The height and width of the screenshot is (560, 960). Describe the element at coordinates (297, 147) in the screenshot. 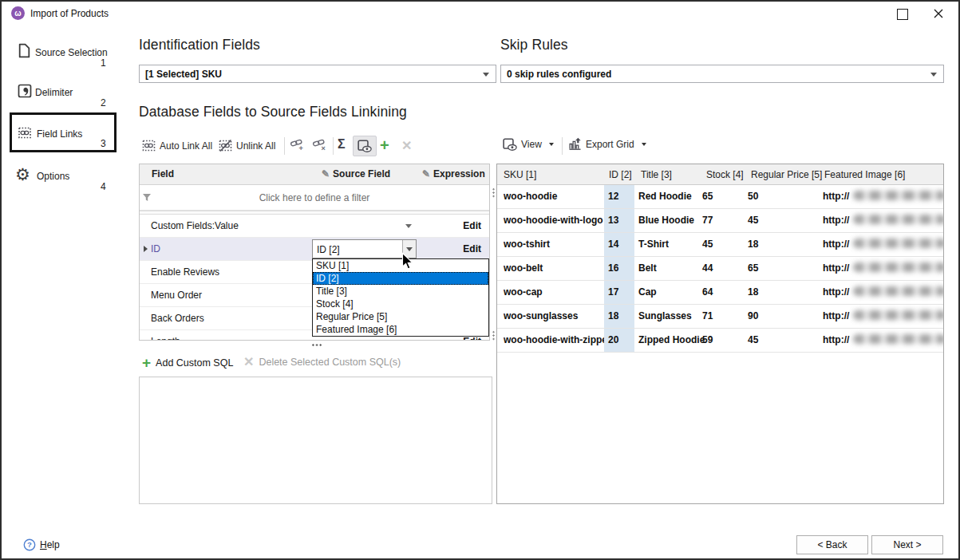

I see `add-link-button: +` at that location.